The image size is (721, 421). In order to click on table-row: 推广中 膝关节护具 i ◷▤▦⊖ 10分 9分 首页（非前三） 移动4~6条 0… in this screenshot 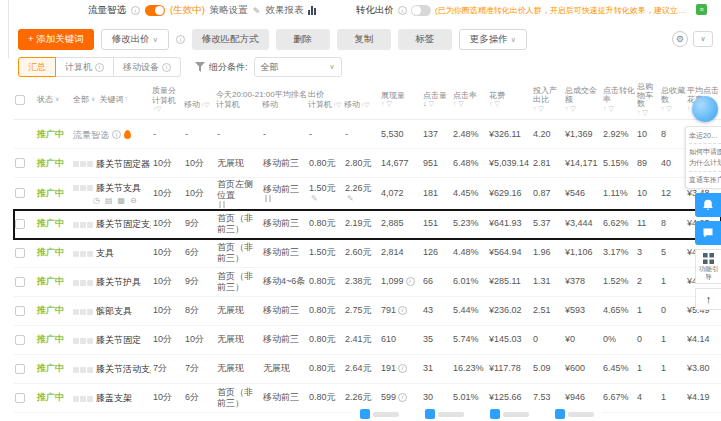, I will do `click(368, 282)`.